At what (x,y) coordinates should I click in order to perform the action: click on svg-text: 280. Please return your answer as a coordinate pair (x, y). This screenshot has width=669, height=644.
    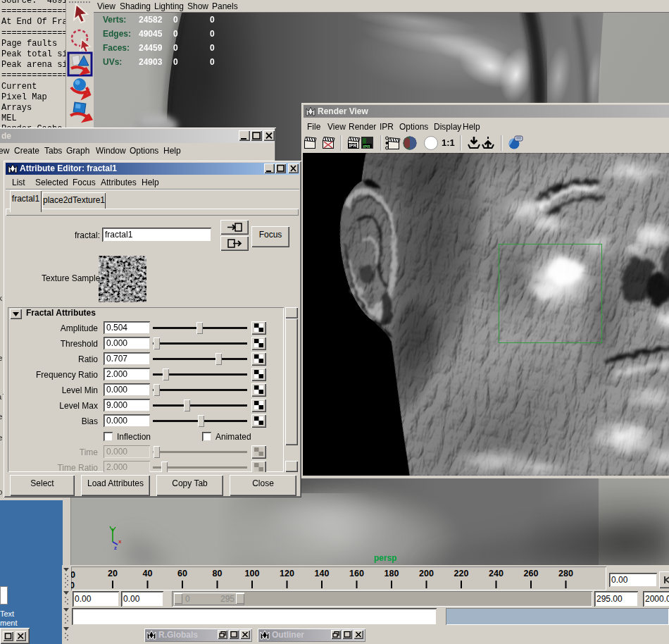
    Looking at the image, I should click on (566, 574).